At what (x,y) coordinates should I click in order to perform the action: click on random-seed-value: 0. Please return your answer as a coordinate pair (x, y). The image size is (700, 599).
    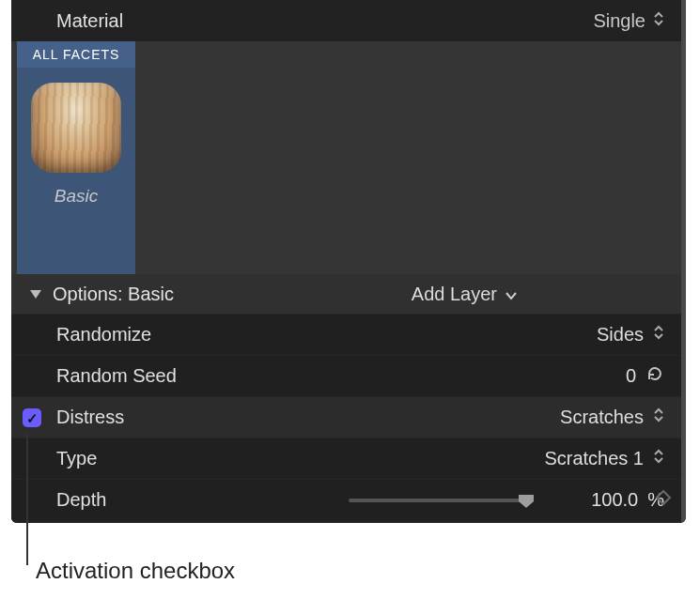
    Looking at the image, I should click on (603, 376).